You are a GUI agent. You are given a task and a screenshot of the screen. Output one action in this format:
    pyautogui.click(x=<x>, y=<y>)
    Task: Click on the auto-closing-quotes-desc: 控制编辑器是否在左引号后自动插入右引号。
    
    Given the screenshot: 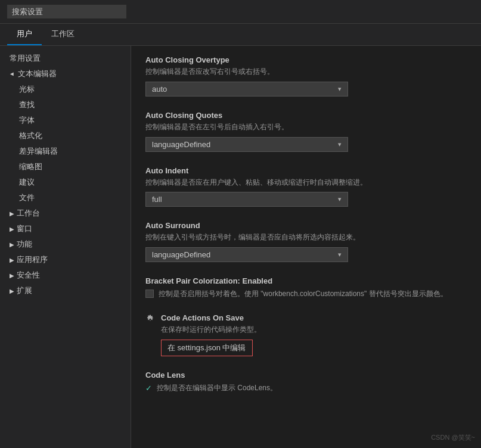 What is the action you would take?
    pyautogui.click(x=306, y=127)
    